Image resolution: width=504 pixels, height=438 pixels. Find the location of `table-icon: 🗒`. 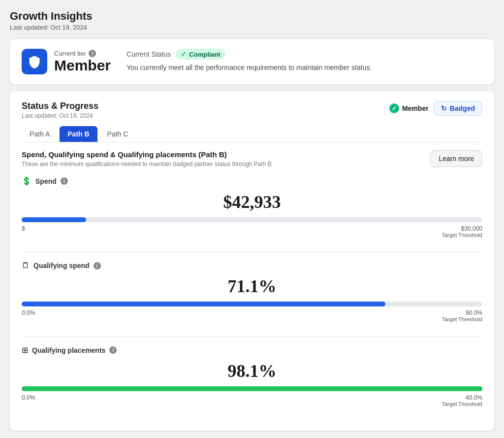

table-icon: 🗒 is located at coordinates (26, 266).